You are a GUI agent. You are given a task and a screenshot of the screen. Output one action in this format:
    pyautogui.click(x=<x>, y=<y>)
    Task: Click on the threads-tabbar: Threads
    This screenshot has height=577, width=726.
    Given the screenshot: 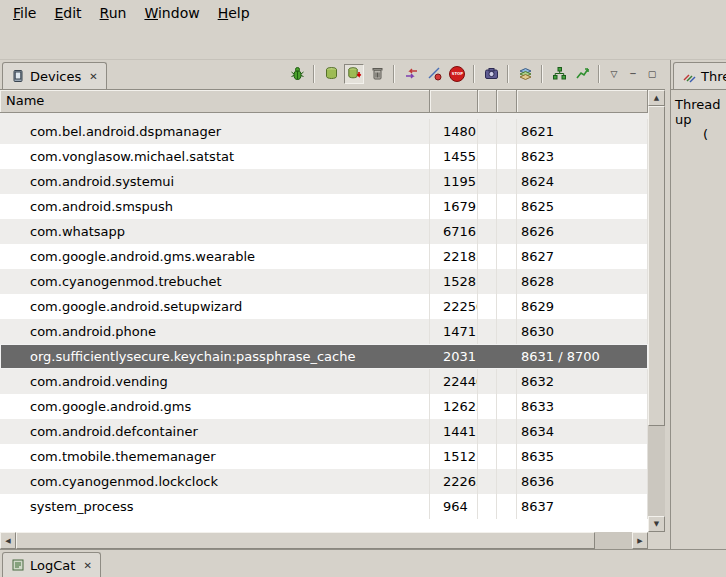 What is the action you would take?
    pyautogui.click(x=698, y=75)
    